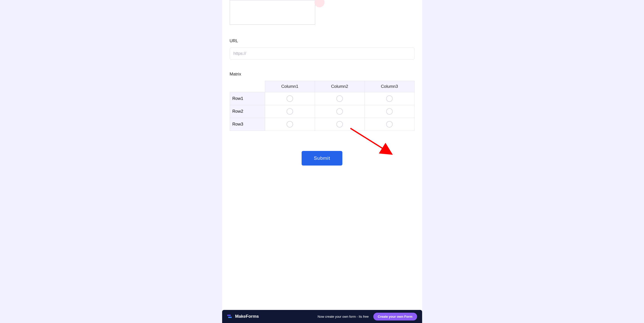 Image resolution: width=644 pixels, height=323 pixels. Describe the element at coordinates (322, 158) in the screenshot. I see `submit-wrapper: Submit` at that location.